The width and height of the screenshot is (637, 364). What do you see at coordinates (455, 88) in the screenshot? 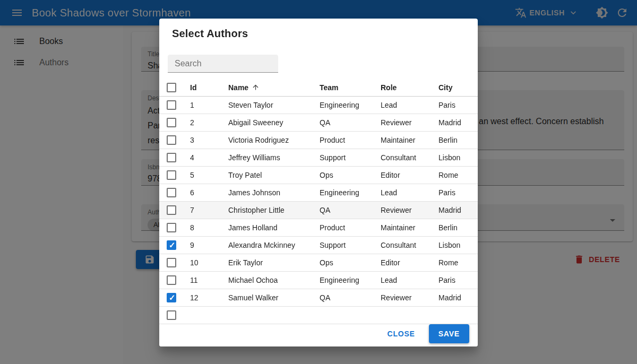
I see `column-header-city: City` at bounding box center [455, 88].